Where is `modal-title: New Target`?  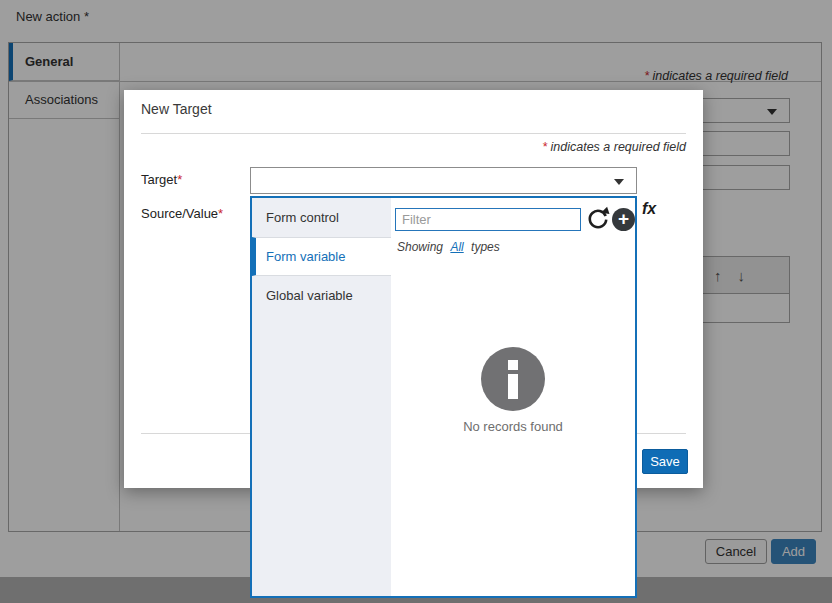 modal-title: New Target is located at coordinates (176, 109).